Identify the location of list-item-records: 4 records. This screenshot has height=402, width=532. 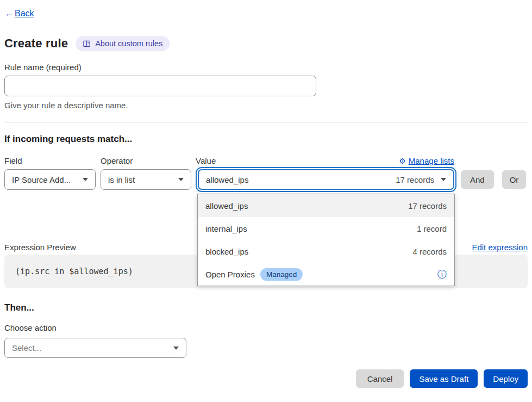
(429, 251).